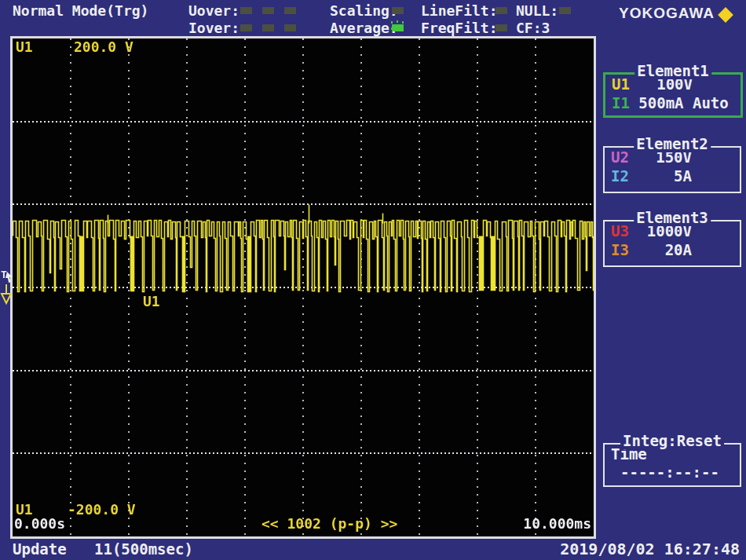 The height and width of the screenshot is (560, 746). I want to click on u3-label: U3, so click(620, 231).